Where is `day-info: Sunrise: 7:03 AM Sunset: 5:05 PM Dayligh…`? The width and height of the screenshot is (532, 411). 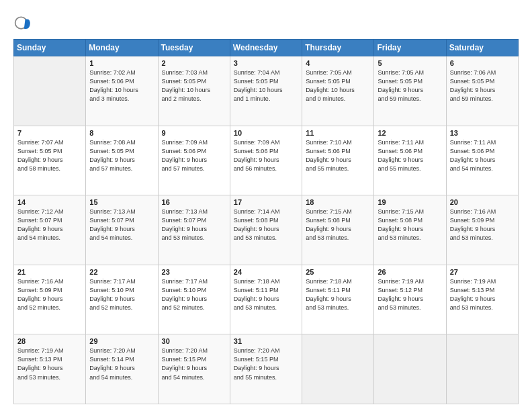
day-info: Sunrise: 7:03 AM Sunset: 5:05 PM Dayligh… is located at coordinates (194, 86).